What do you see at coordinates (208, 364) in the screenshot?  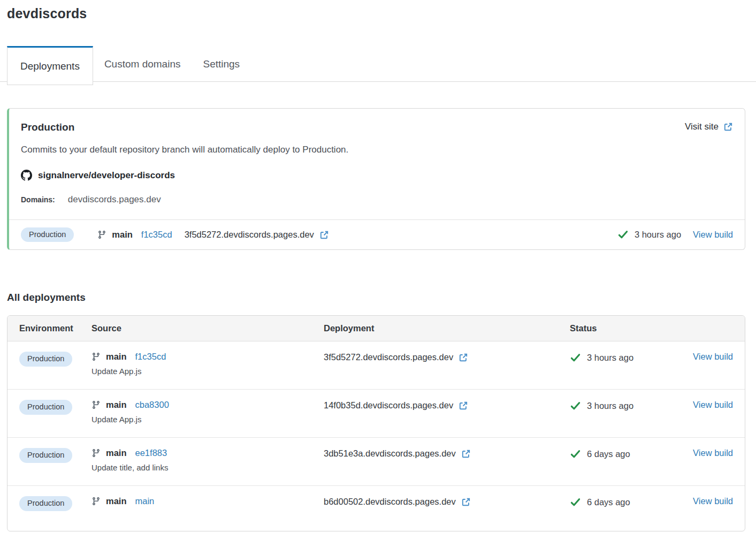 I see `source-cell: main f1c35cd Update App.js` at bounding box center [208, 364].